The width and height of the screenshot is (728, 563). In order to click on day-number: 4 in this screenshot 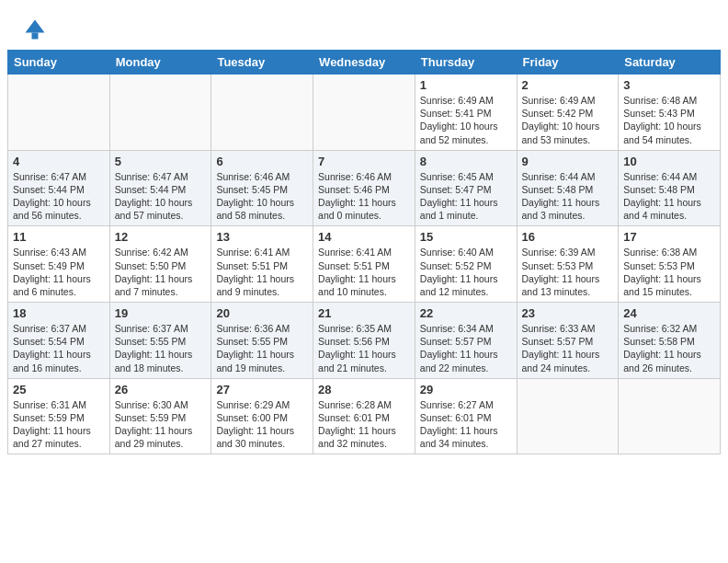, I will do `click(59, 162)`.